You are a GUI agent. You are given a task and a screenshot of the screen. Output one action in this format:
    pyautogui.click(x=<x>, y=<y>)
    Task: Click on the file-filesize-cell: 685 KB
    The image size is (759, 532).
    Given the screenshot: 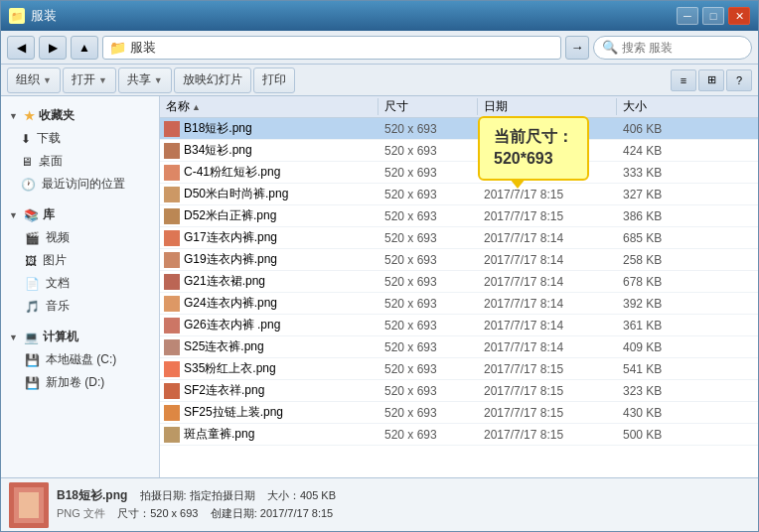 What is the action you would take?
    pyautogui.click(x=657, y=238)
    